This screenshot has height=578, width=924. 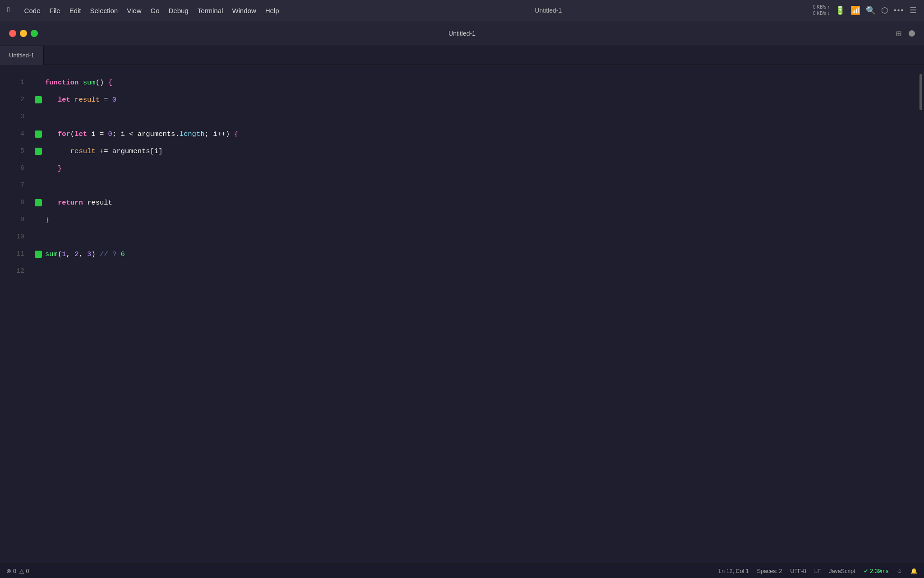 I want to click on keyword-for: for, so click(x=64, y=134).